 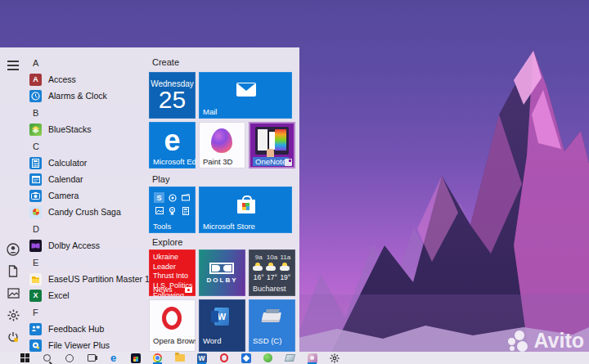 I want to click on dolby-access-app-icon, so click(x=36, y=245).